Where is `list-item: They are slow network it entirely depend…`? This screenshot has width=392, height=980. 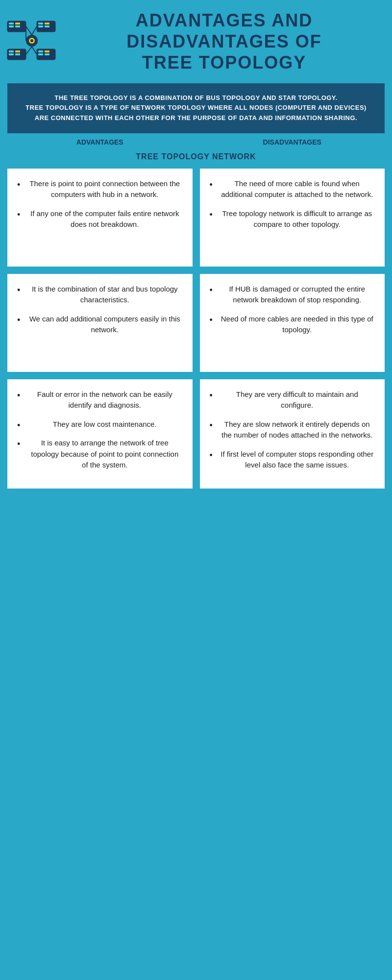
list-item: They are slow network it entirely depend… is located at coordinates (293, 430).